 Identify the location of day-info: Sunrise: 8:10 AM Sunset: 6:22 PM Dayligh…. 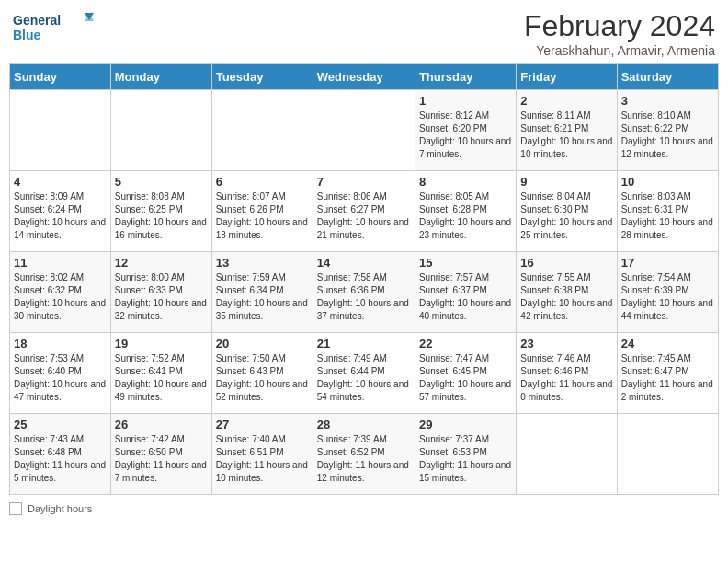
(667, 135).